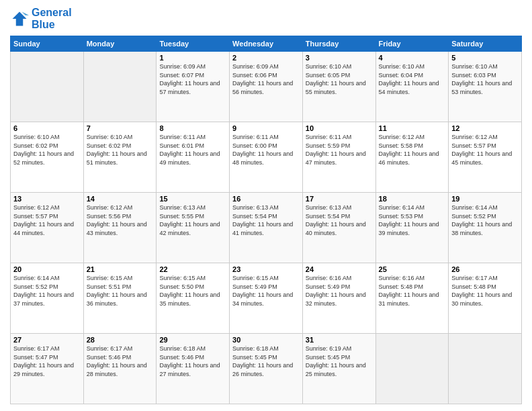 This screenshot has height=411, width=532. What do you see at coordinates (412, 228) in the screenshot?
I see `calendar-cell: 18Sunrise: 6:14 AM Sunset: 5:53 PM Dayli…` at bounding box center [412, 228].